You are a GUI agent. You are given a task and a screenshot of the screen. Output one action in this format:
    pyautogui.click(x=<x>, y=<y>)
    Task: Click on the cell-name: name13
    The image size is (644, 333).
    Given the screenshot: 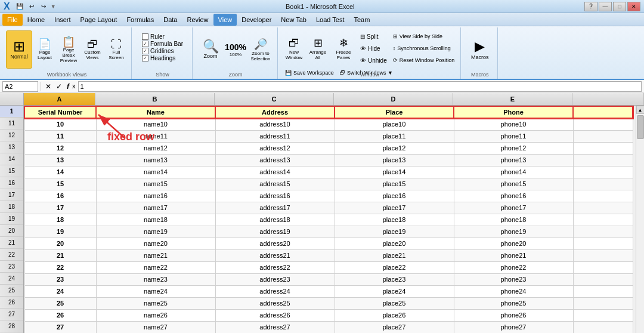 What is the action you would take?
    pyautogui.click(x=156, y=160)
    